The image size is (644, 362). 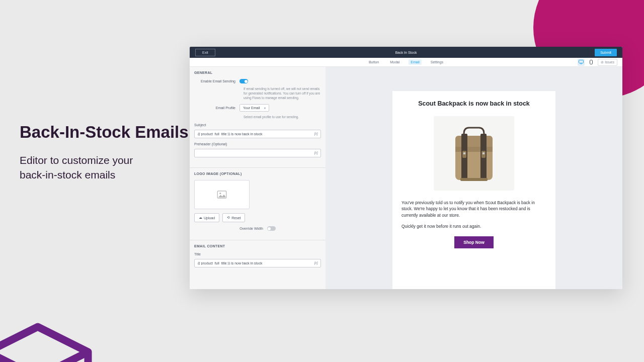 What do you see at coordinates (282, 117) in the screenshot?
I see `email-profile-help: Select email profile to use for sending.` at bounding box center [282, 117].